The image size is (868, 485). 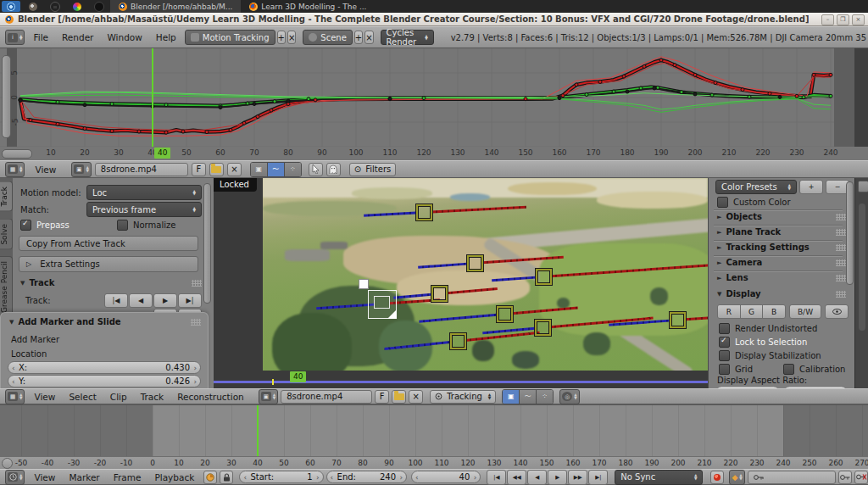 I want to click on copy-from-active-track-button: Copy From Active Track, so click(x=108, y=243).